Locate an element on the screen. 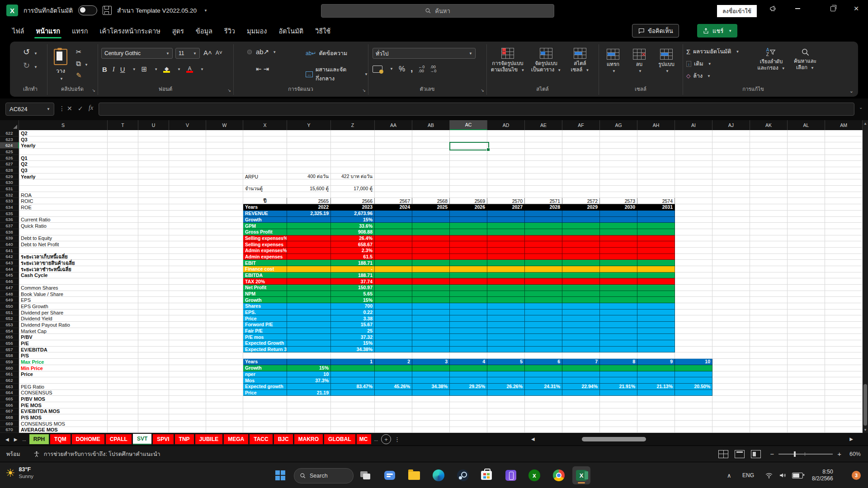  cell-S663: PEG Ratio is located at coordinates (33, 387).